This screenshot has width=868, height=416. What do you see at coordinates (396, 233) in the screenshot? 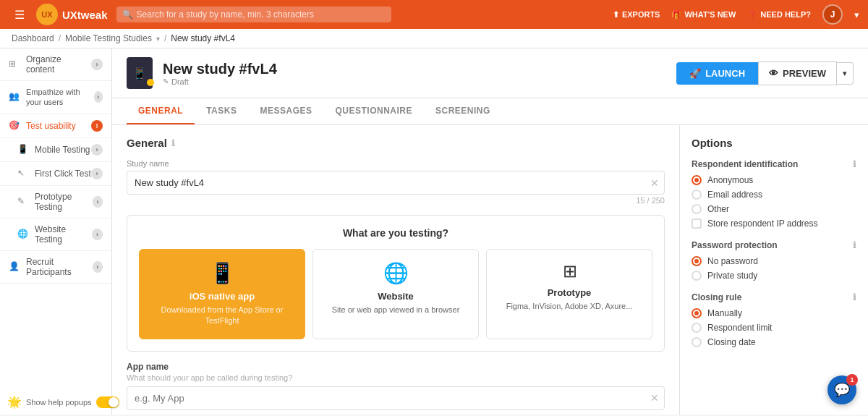
I see `testing-title: What are you testing?` at bounding box center [396, 233].